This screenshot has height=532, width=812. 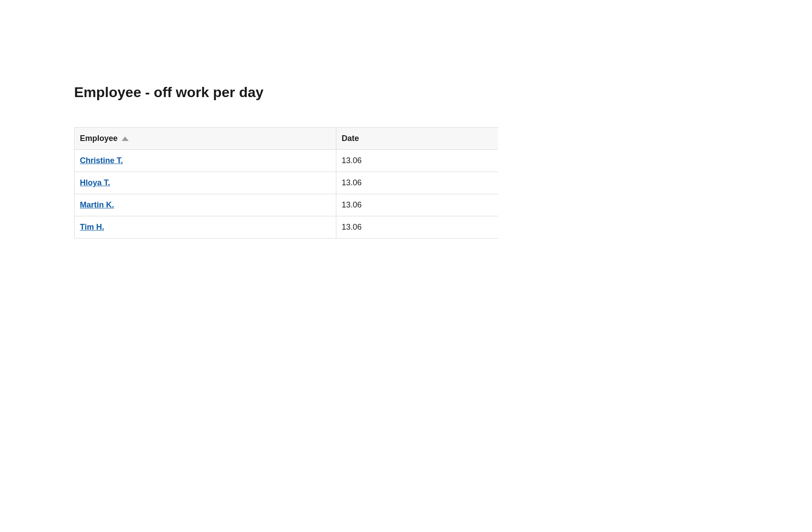 I want to click on employee-off-work-table: Employee Date Christine T. 13, so click(x=286, y=183).